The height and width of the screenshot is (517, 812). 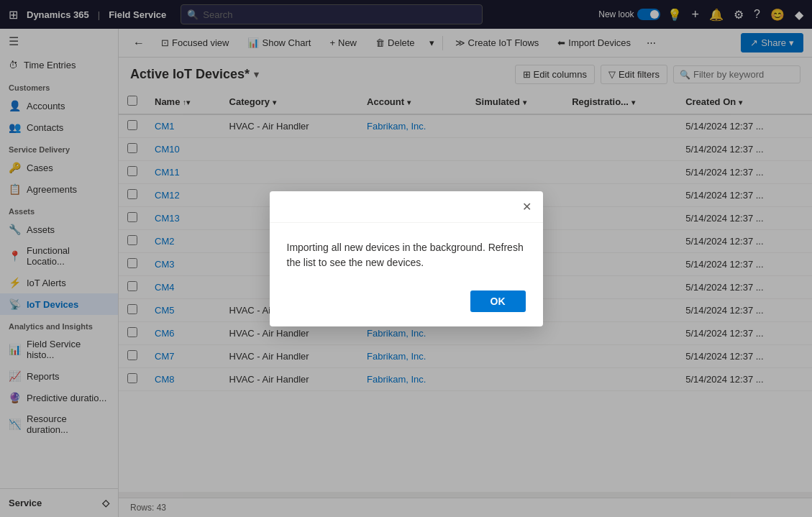 I want to click on modal-body: Importing all new devices in the backgro…, so click(x=406, y=252).